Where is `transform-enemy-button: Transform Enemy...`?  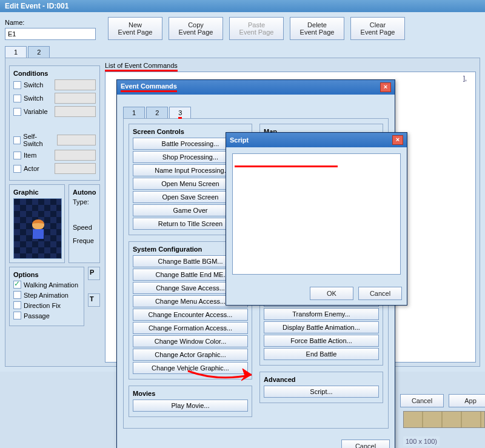
transform-enemy-button: Transform Enemy... is located at coordinates (321, 314).